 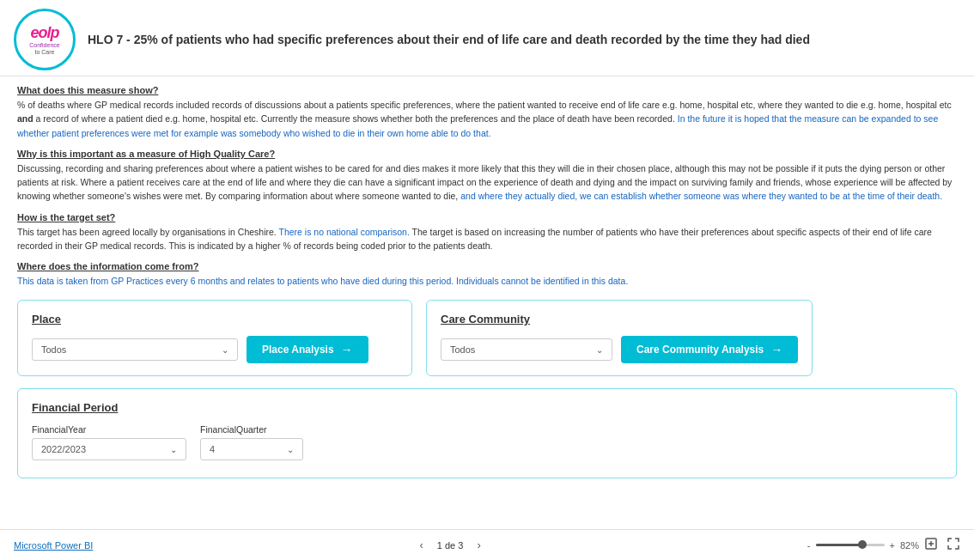 What do you see at coordinates (53, 350) in the screenshot?
I see `place-dropdown-value: Todos` at bounding box center [53, 350].